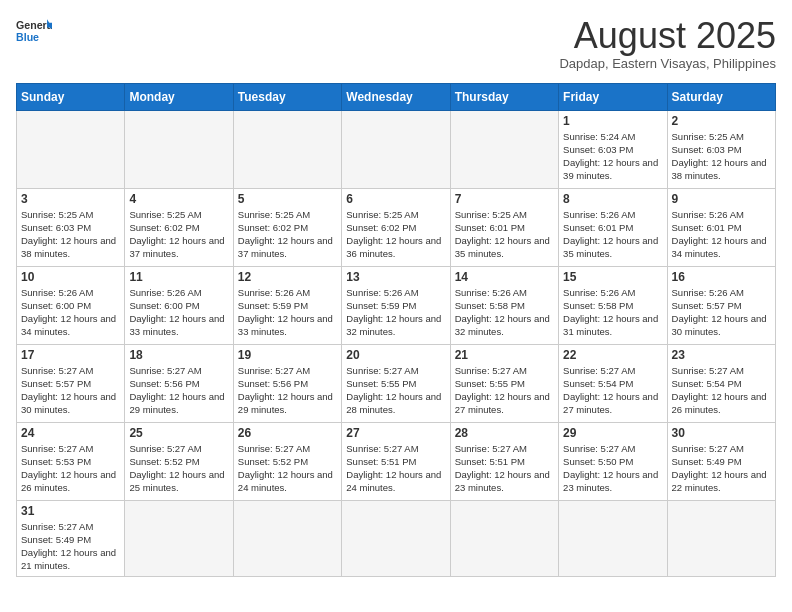 This screenshot has width=792, height=612. What do you see at coordinates (721, 227) in the screenshot?
I see `calendar-day-cell: 9Sunrise: 5:26 AM Sunset: 6:01 PM Daylig…` at bounding box center [721, 227].